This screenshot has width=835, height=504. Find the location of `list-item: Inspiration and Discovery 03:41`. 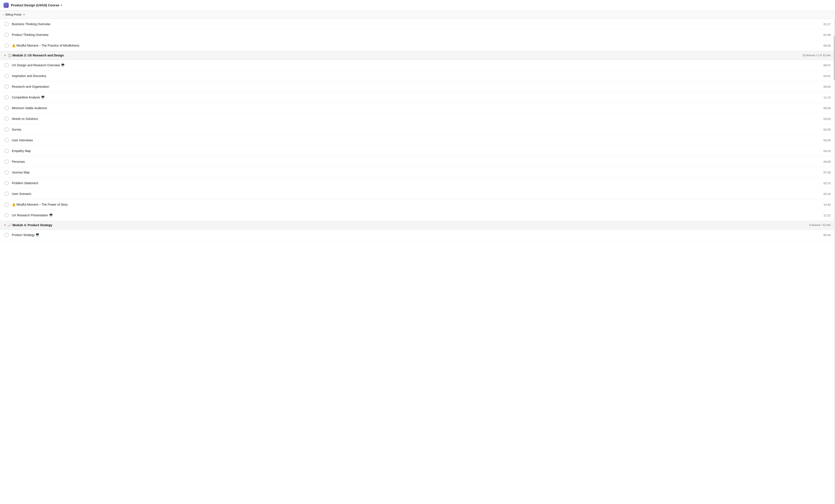

list-item: Inspiration and Discovery 03:41 is located at coordinates (418, 76).